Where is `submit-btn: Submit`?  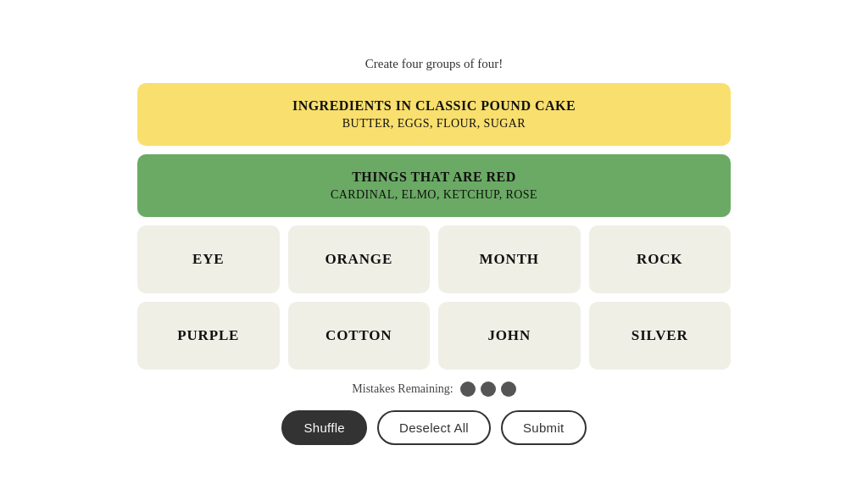
submit-btn: Submit is located at coordinates (544, 427).